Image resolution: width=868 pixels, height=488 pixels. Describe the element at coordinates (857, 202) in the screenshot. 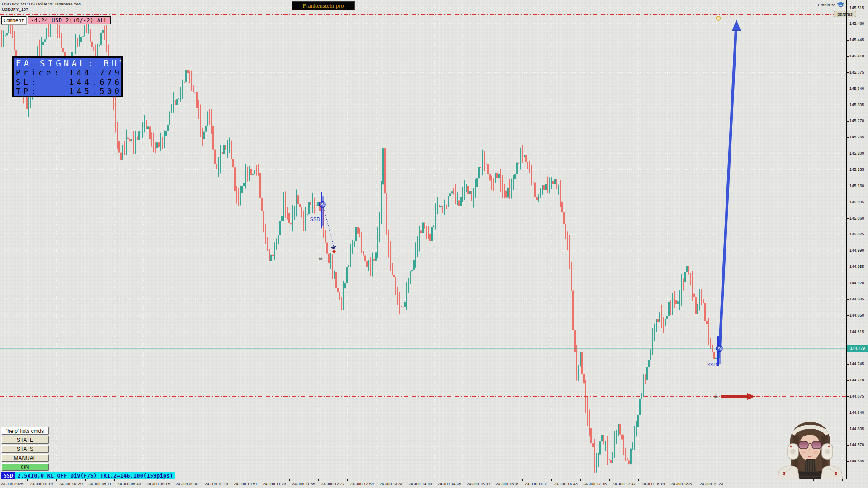

I see `price-axis-label: 145.095` at that location.